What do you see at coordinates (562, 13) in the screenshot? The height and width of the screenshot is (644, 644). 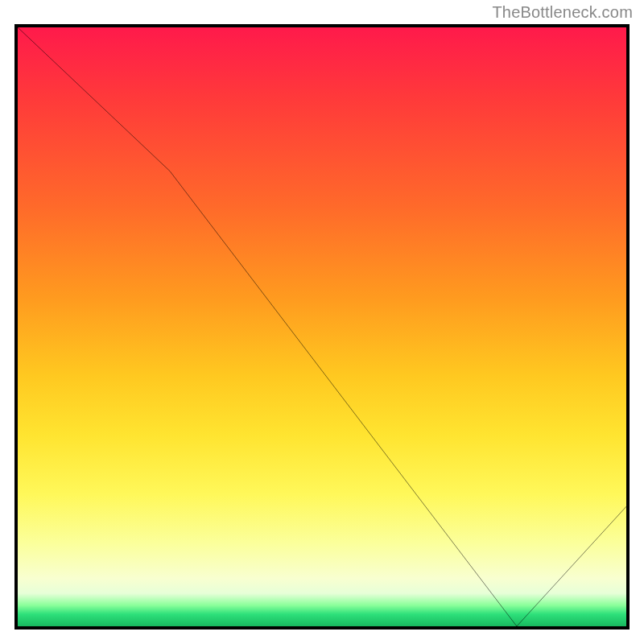 I see `watermark-text: TheBottleneck.com` at bounding box center [562, 13].